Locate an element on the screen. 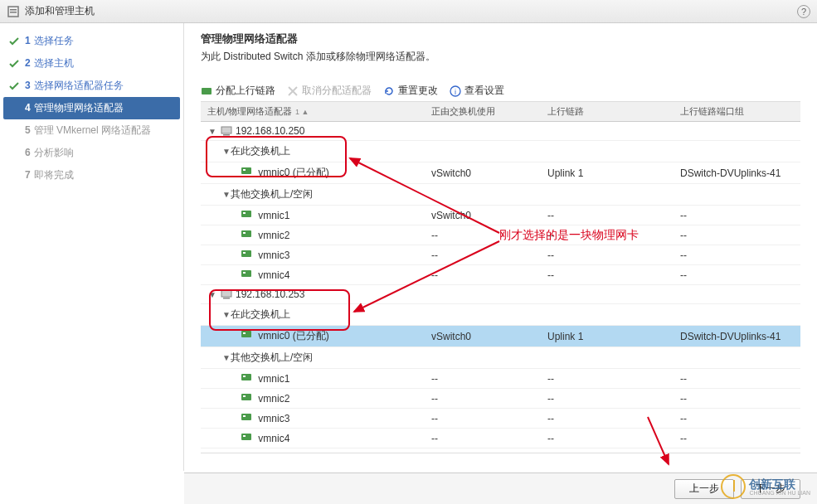 Image resolution: width=817 pixels, height=504 pixels. back-button: 上一步 is located at coordinates (704, 489).